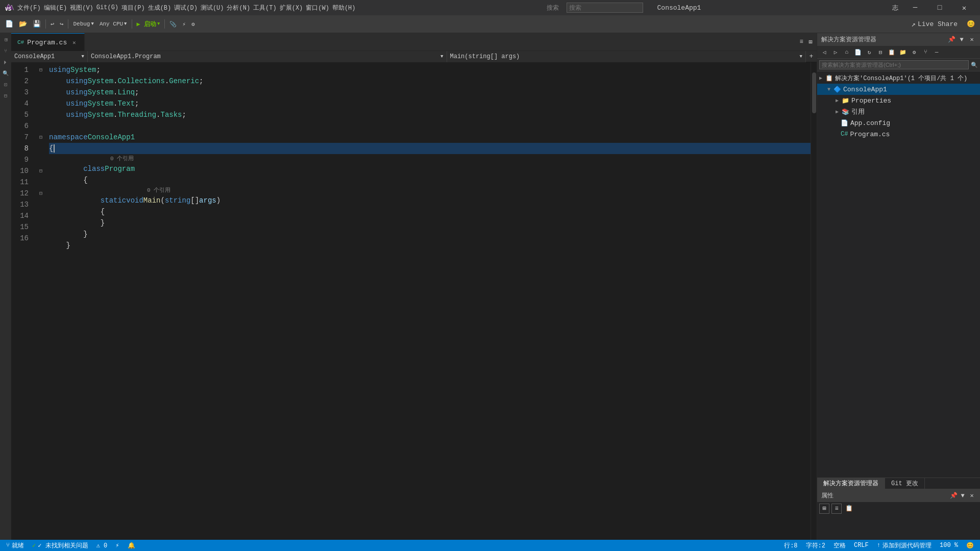 The width and height of the screenshot is (980, 551). I want to click on user-icon: 志, so click(895, 8).